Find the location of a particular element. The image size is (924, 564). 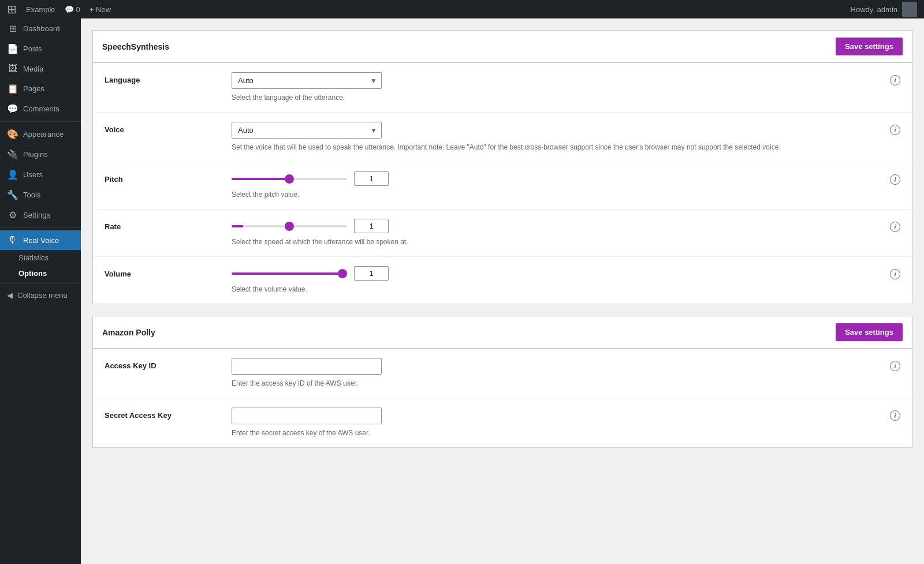

settings-icon: ⚙ is located at coordinates (13, 215).